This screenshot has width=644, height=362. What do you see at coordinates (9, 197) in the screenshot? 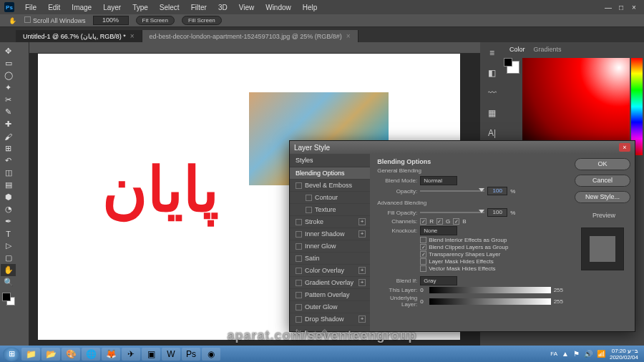
I see `blur-tool: ⬢` at bounding box center [9, 197].